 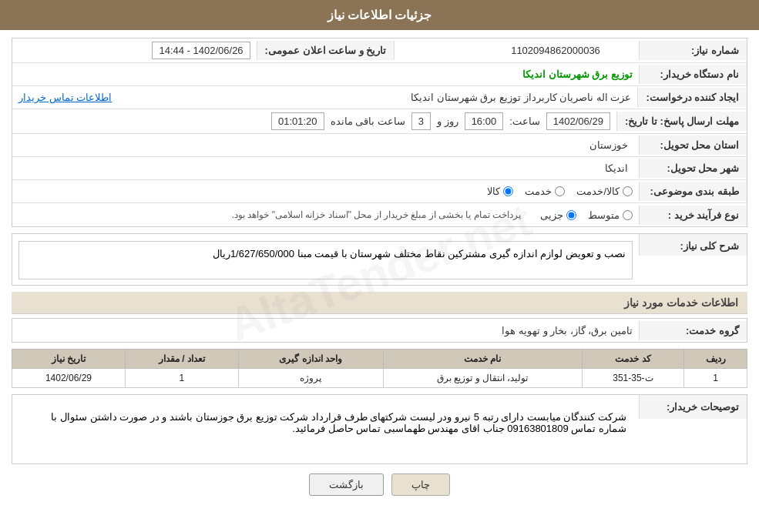 I want to click on row-province: استان محل تحویل:, so click(x=379, y=146).